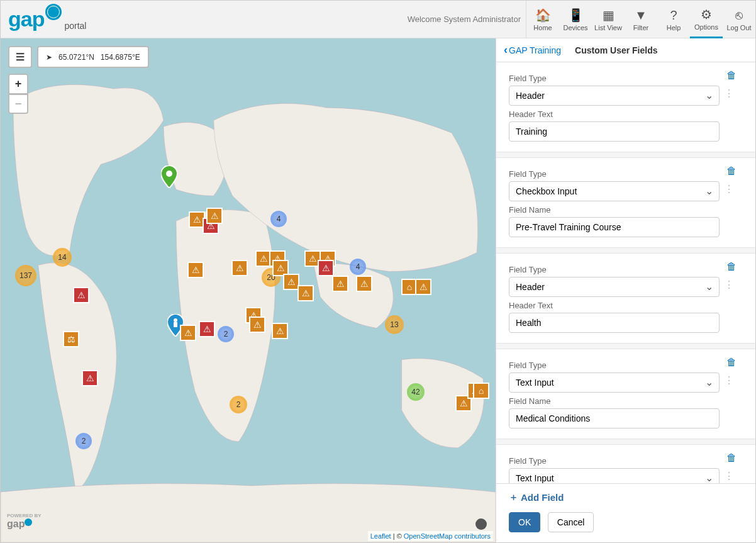  I want to click on toolbar-list-view: ▦List View, so click(608, 20).